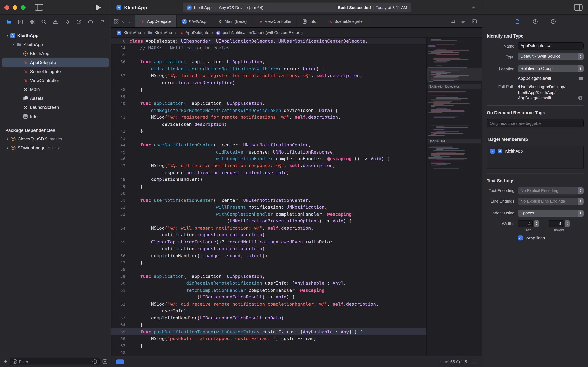 The height and width of the screenshot is (367, 588). I want to click on code-line-52: 52 willPresent notification: UNNotificat…, so click(269, 207).